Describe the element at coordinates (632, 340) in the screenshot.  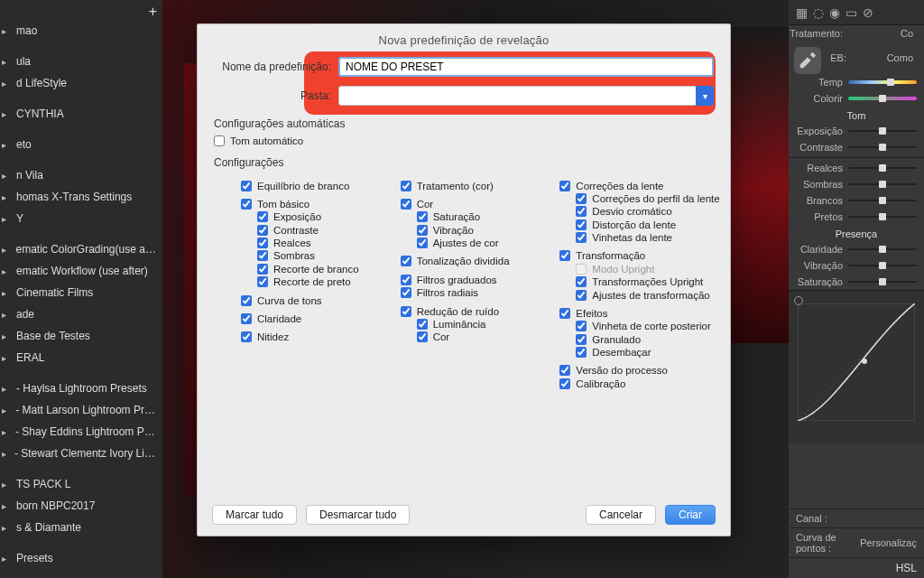
I see `chk-grain: Granulado` at that location.